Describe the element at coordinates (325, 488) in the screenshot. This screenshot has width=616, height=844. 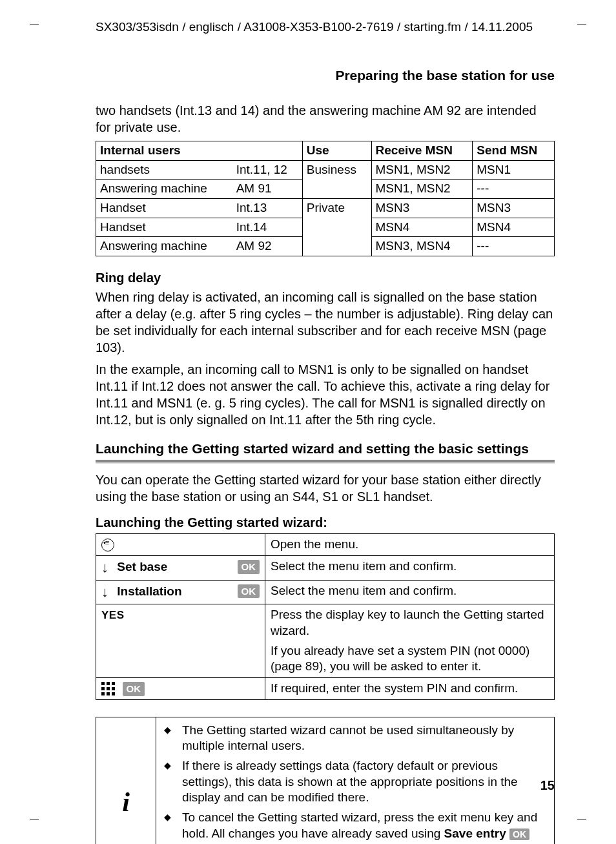
I see `launch-para: You can operate the Getting started wiza…` at that location.